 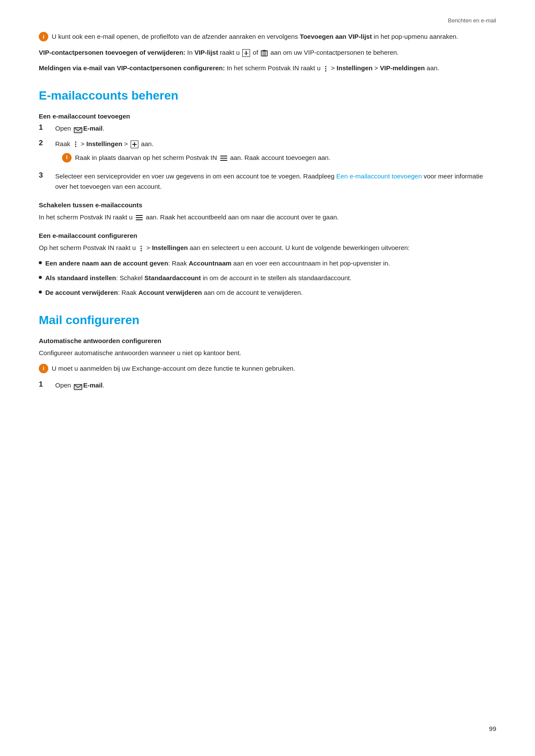 I want to click on meld-bold1: Meldingen via e-mail van VIP-contactpers…, so click(x=132, y=68).